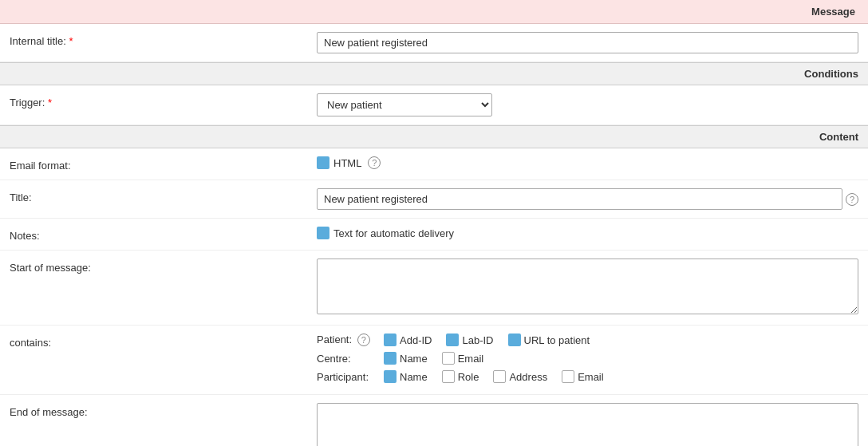  Describe the element at coordinates (469, 340) in the screenshot. I see `lab-id-checkbox-label: Lab-ID` at that location.